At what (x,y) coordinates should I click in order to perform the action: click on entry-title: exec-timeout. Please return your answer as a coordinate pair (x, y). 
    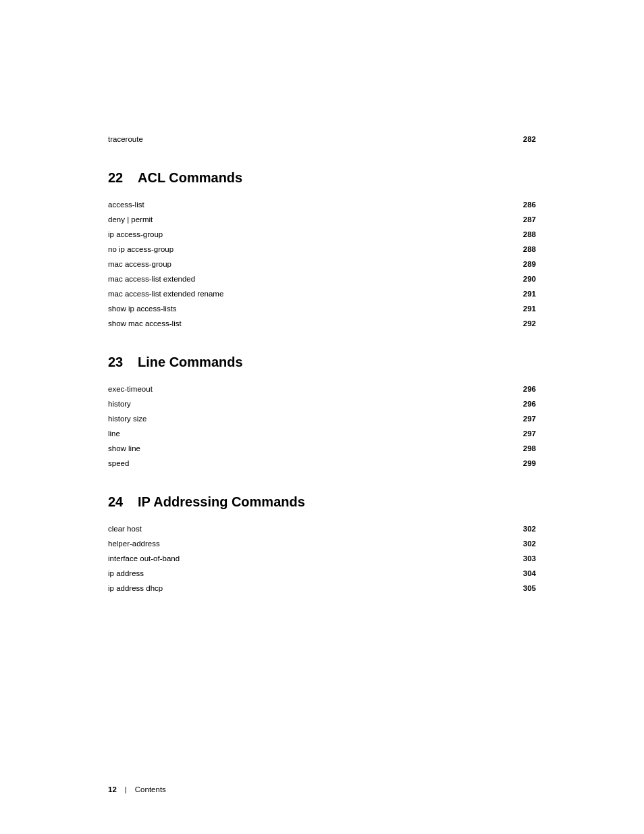
    Looking at the image, I should click on (130, 389).